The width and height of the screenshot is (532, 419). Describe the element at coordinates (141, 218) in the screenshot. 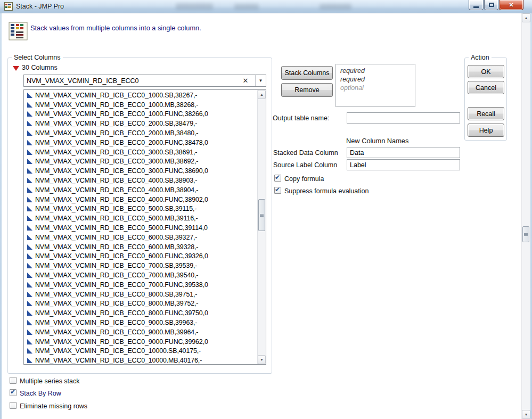

I see `column-list-item: NVM_VMAX_VCMIN_RD_ICB_ECC0_5000.MB,39116…` at that location.